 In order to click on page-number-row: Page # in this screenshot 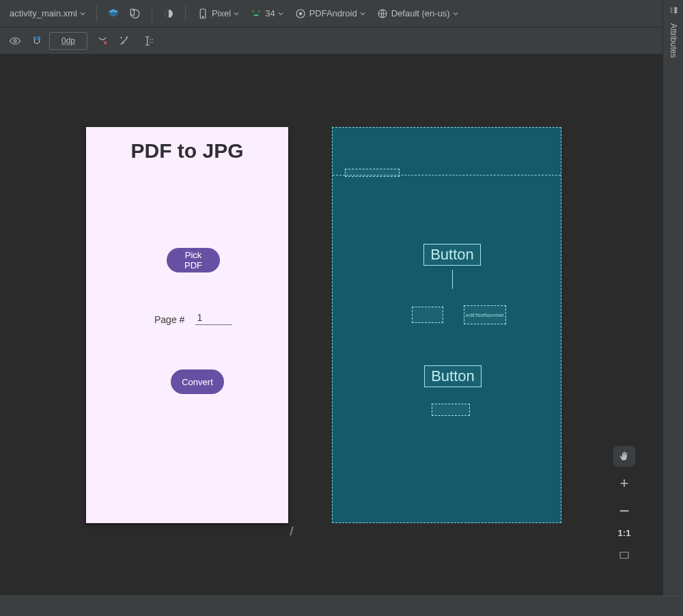, I will do `click(193, 318)`.